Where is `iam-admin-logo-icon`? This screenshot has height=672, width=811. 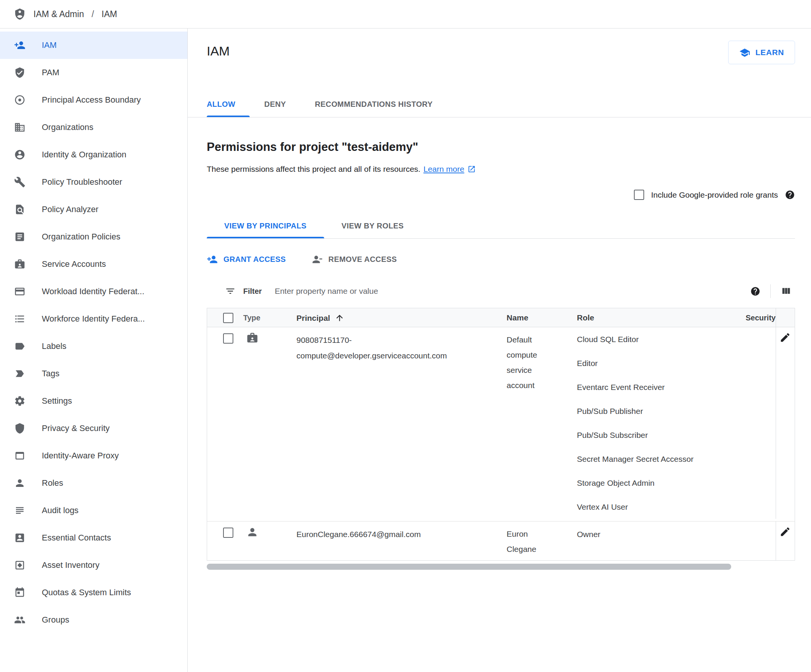
iam-admin-logo-icon is located at coordinates (20, 14).